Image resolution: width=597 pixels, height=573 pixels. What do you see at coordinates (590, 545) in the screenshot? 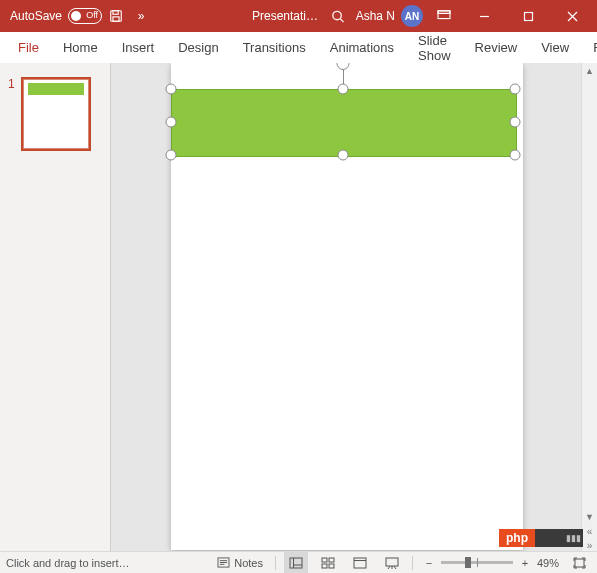
I see `next-slide-button: »` at bounding box center [590, 545].